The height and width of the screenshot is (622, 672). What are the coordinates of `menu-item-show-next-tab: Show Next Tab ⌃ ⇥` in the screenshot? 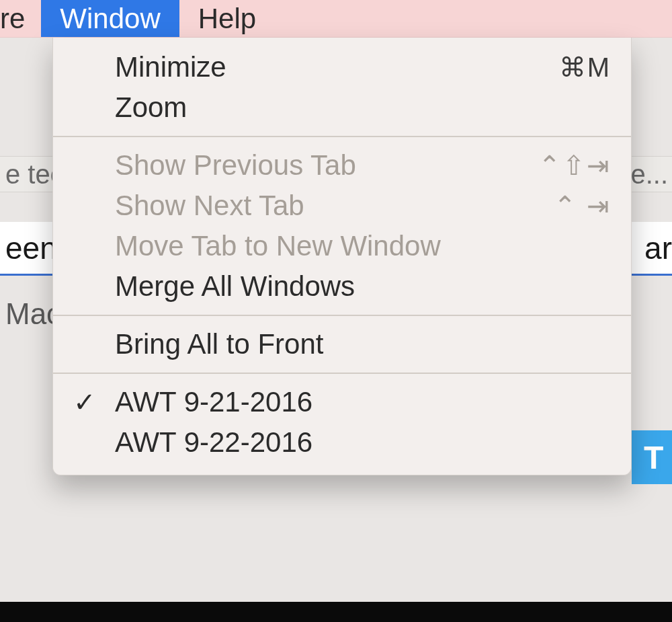 It's located at (342, 206).